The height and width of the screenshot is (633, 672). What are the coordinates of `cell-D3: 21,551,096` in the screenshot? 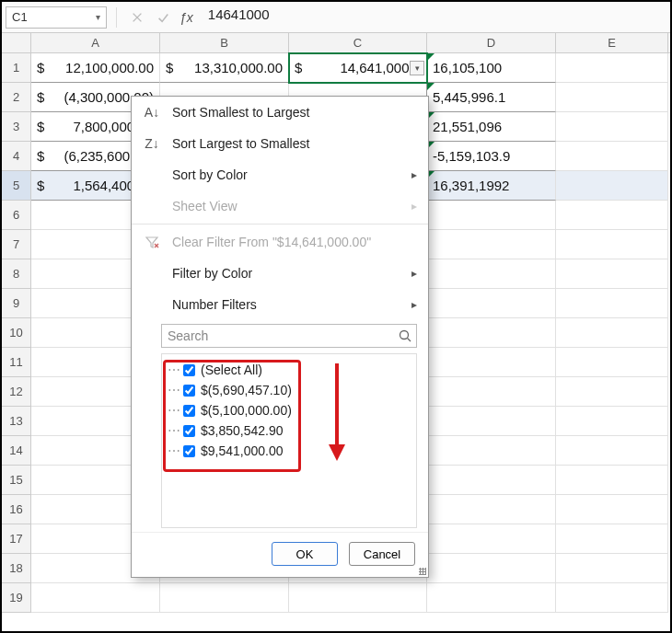 It's located at (492, 127).